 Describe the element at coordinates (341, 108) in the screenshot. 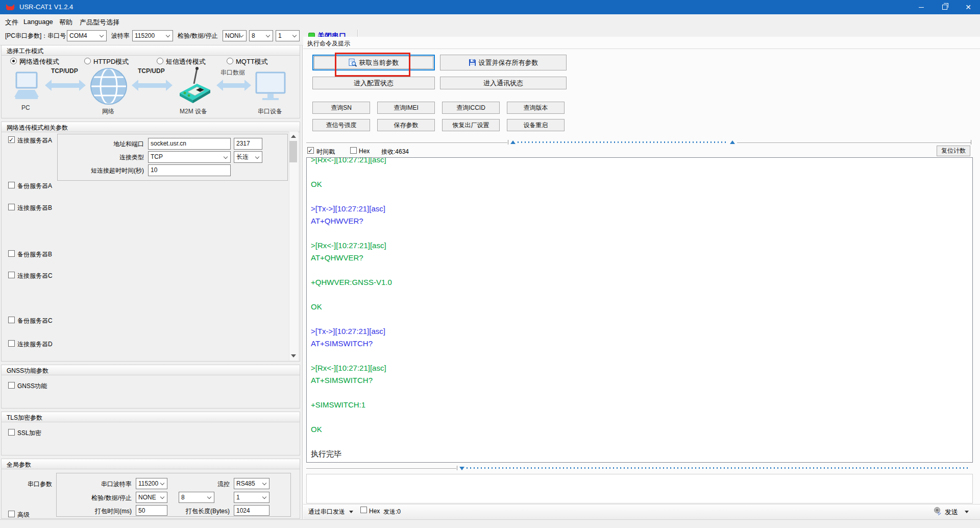

I see `query-sn-button: 查询SN` at that location.